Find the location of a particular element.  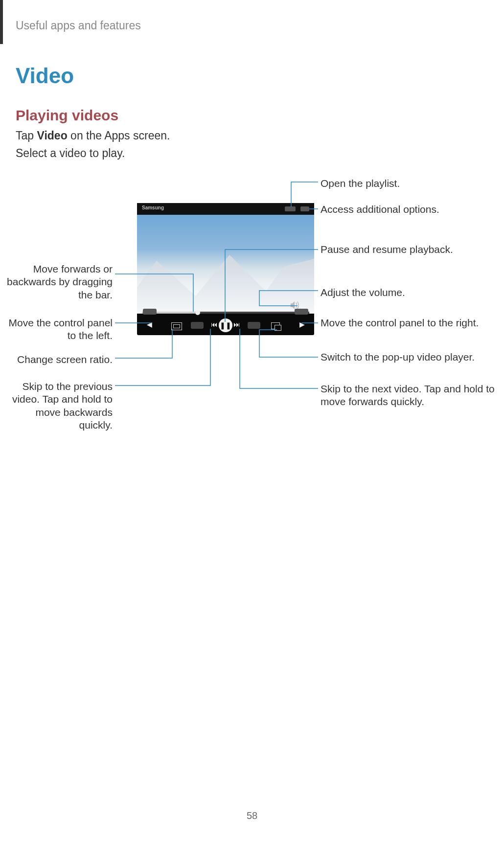

seek-thumb is located at coordinates (198, 313).